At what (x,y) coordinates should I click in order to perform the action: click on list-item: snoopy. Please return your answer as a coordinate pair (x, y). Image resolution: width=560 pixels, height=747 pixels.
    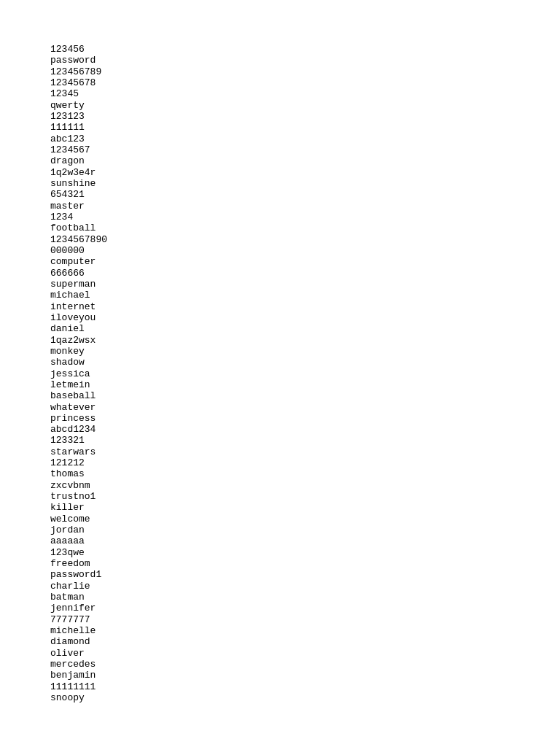
    Looking at the image, I should click on (305, 697).